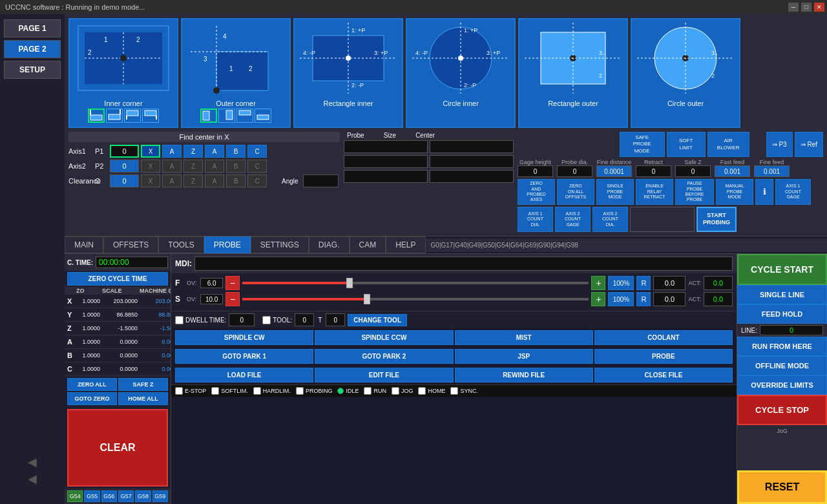 Image resolution: width=827 pixels, height=504 pixels. What do you see at coordinates (227, 245) in the screenshot?
I see `tab-probe: PROBE` at bounding box center [227, 245].